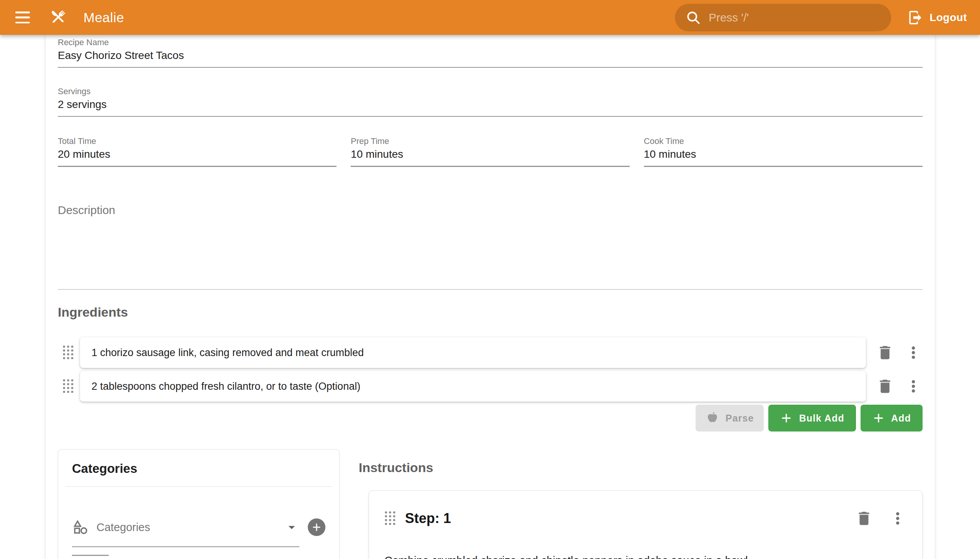  I want to click on recipe-name-label: Recipe Name, so click(490, 43).